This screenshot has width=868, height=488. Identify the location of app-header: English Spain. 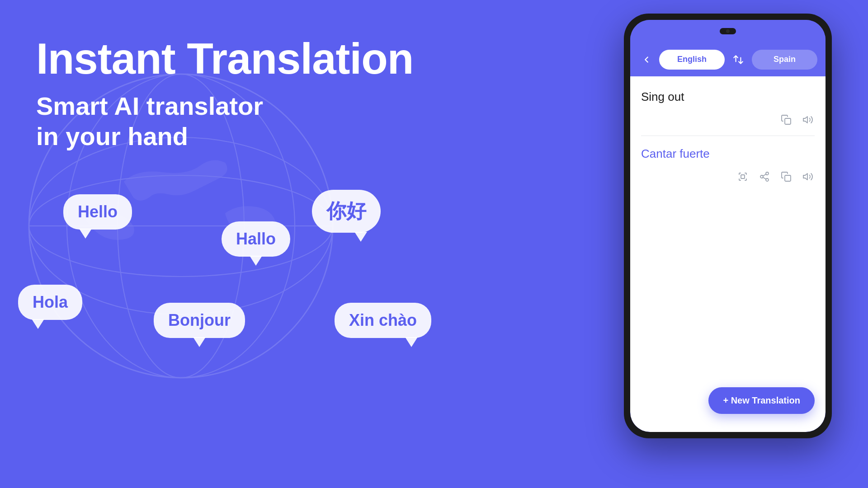
(728, 60).